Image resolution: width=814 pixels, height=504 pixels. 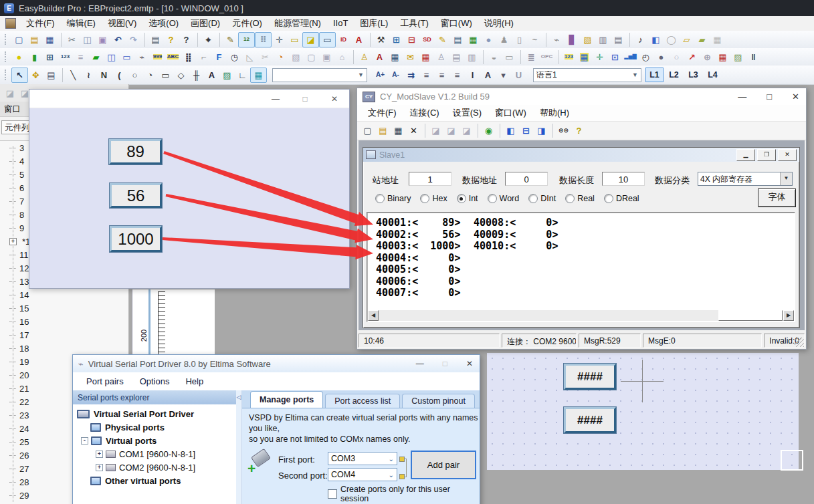 What do you see at coordinates (547, 57) in the screenshot?
I see `opc-icon: OPC` at bounding box center [547, 57].